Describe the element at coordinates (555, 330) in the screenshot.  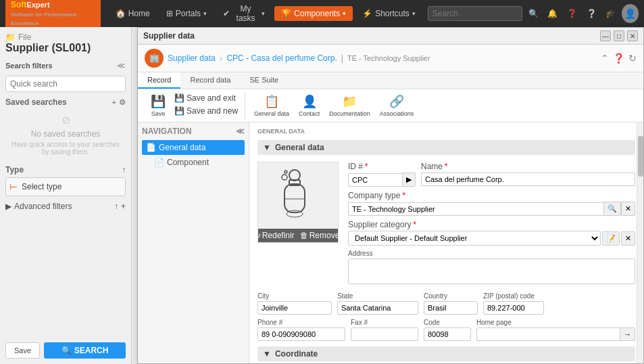
I see `homepage-field-group: Home page →` at that location.